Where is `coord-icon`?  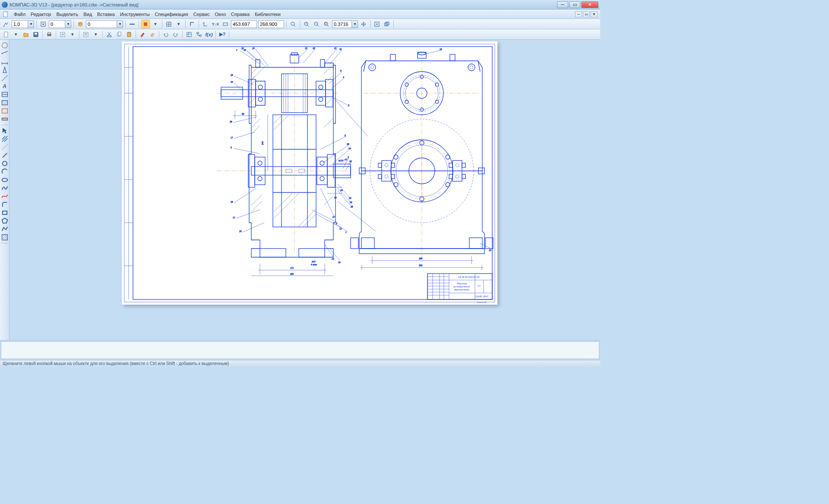 coord-icon is located at coordinates (225, 24).